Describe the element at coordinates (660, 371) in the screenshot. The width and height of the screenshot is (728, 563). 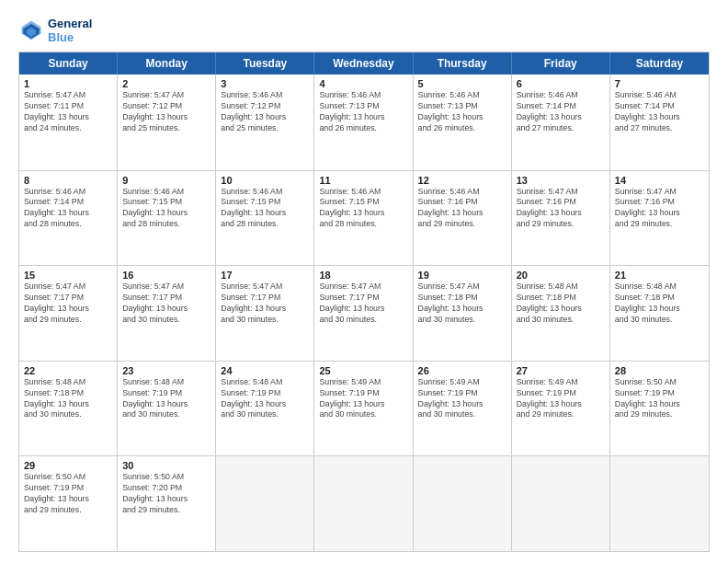
I see `day-number: 28` at that location.